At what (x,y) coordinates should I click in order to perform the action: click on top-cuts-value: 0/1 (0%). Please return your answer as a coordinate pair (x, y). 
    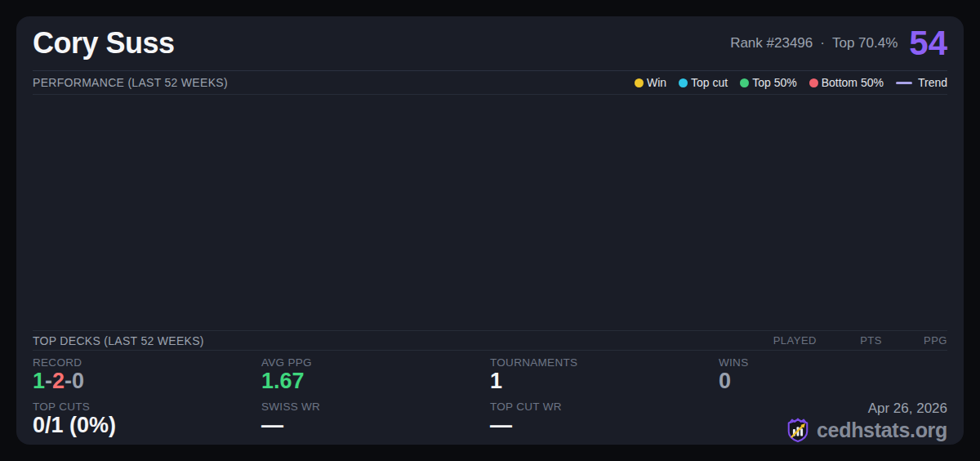
    Looking at the image, I should click on (147, 425).